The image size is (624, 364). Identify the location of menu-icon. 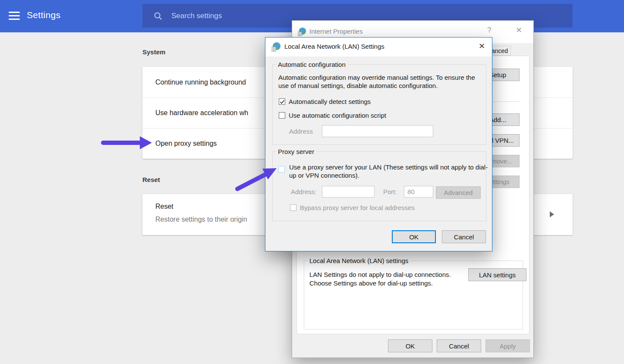
(14, 16).